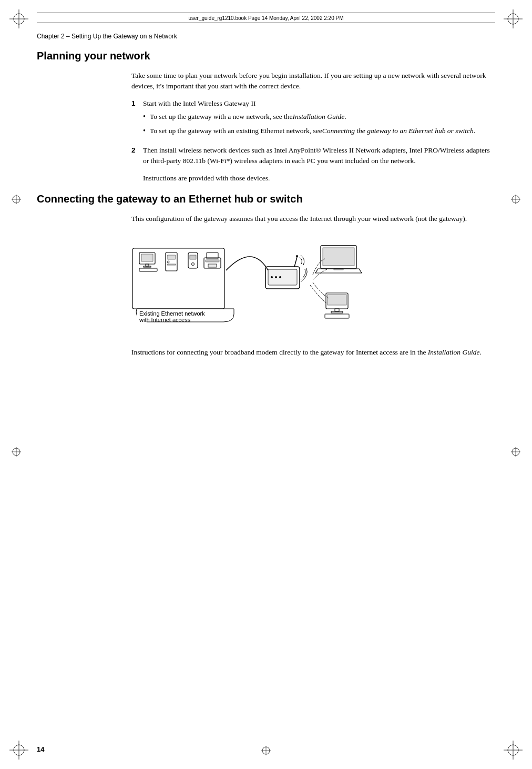 The width and height of the screenshot is (532, 769). What do you see at coordinates (337, 306) in the screenshot?
I see `desktop-right-icon` at bounding box center [337, 306].